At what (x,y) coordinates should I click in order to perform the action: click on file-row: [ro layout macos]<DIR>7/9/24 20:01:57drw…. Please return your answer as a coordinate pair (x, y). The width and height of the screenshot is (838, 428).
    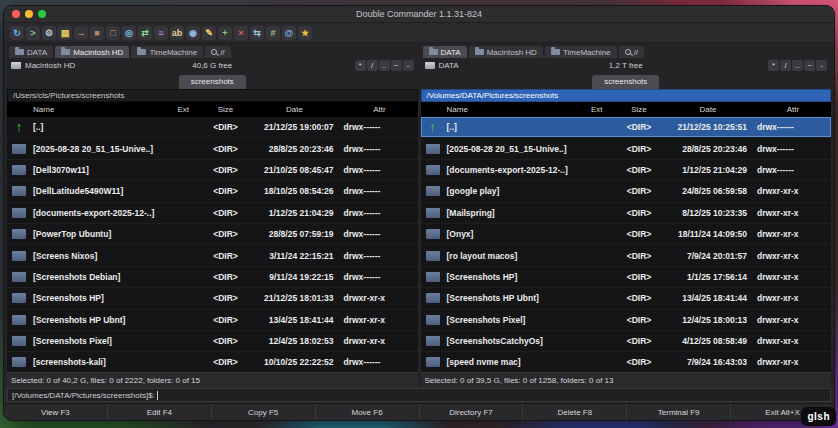
    Looking at the image, I should click on (626, 256).